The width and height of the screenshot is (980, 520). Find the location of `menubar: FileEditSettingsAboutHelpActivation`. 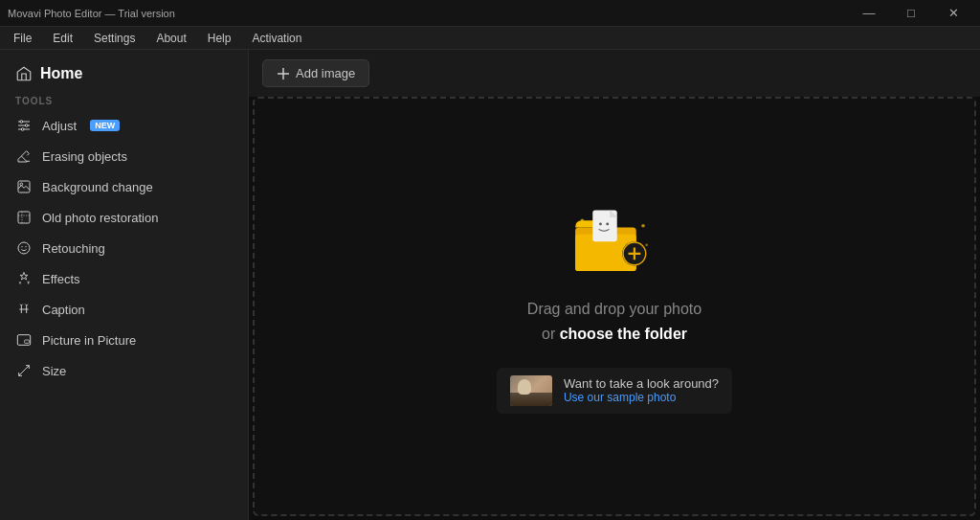

menubar: FileEditSettingsAboutHelpActivation is located at coordinates (490, 38).